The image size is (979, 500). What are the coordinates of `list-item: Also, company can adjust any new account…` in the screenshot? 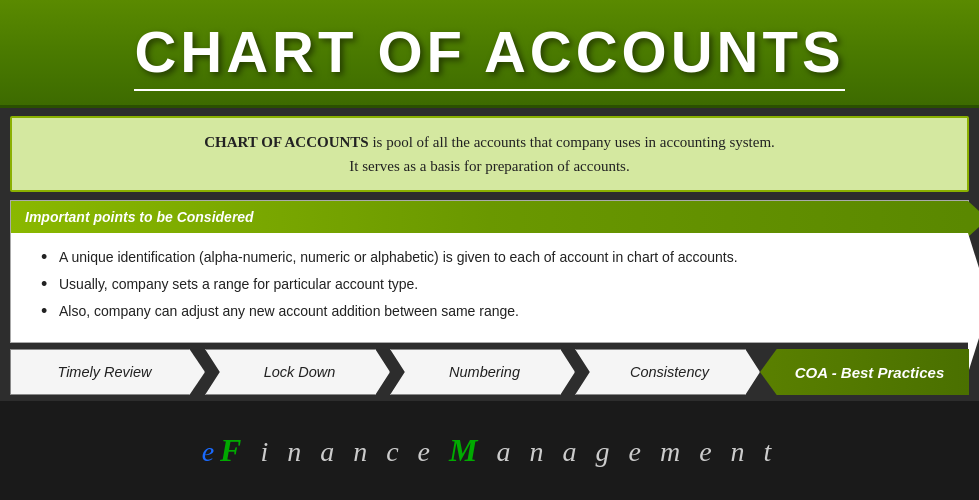 It's located at (494, 312).